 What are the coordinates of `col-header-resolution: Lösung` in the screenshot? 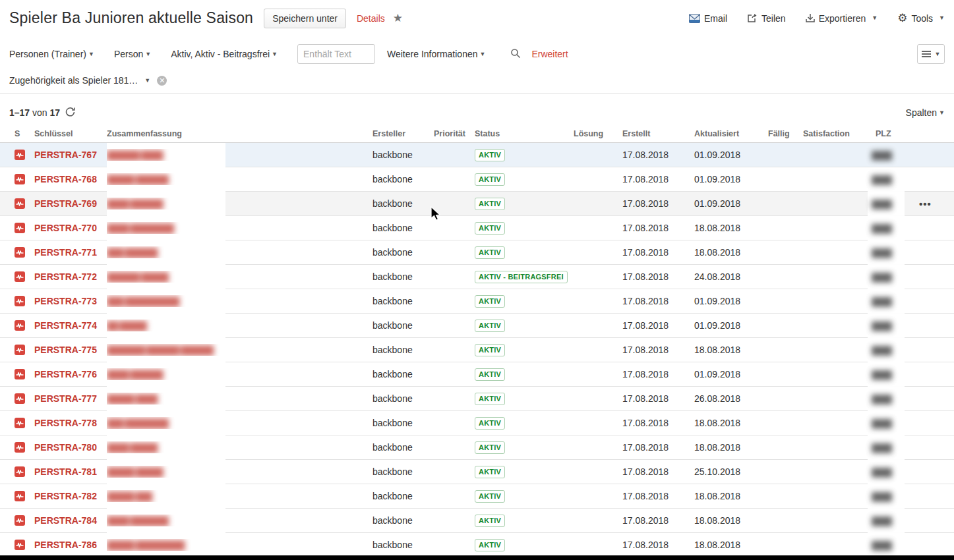 It's located at (598, 134).